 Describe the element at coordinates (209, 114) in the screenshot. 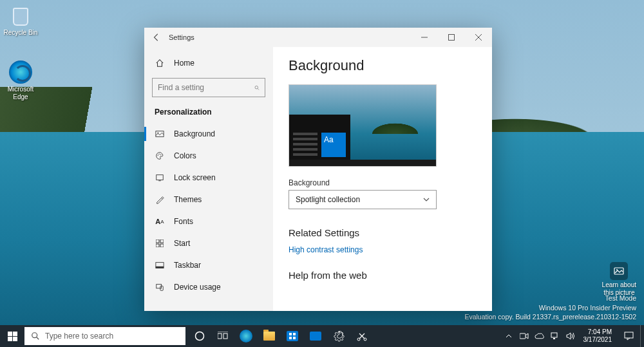

I see `sidebar-category: Personalization` at that location.